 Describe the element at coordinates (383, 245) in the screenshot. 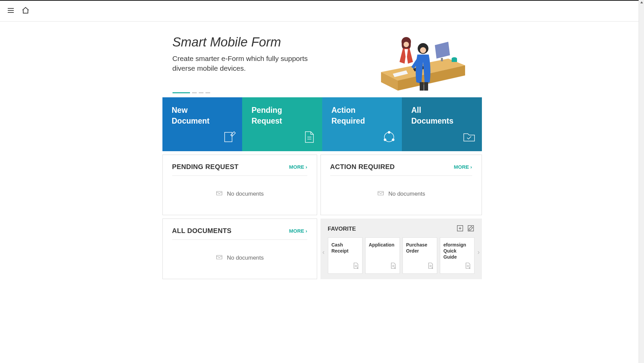

I see `favorite-card-title: Application` at that location.